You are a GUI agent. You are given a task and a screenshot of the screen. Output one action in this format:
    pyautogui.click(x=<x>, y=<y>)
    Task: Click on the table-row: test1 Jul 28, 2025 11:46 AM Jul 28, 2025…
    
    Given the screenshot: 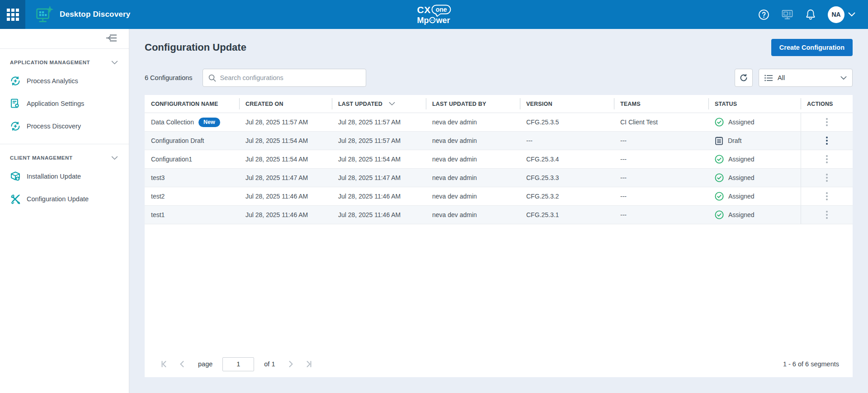 What is the action you would take?
    pyautogui.click(x=499, y=215)
    